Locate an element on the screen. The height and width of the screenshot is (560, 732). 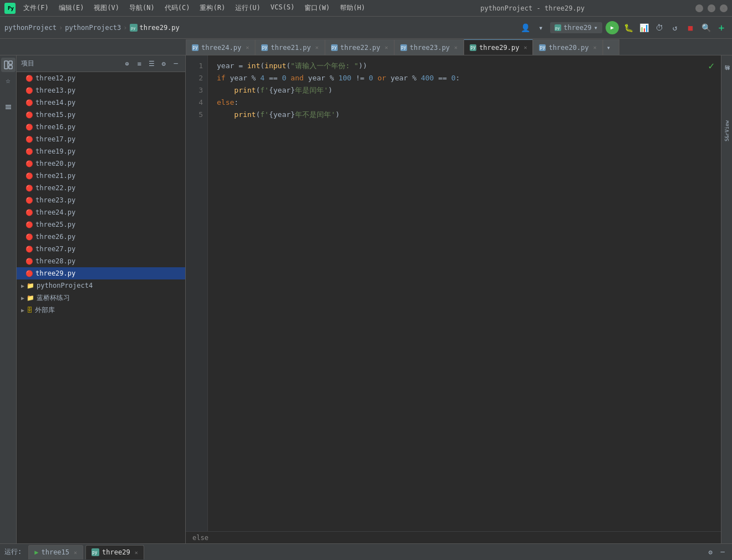
add-button: + is located at coordinates (721, 28).